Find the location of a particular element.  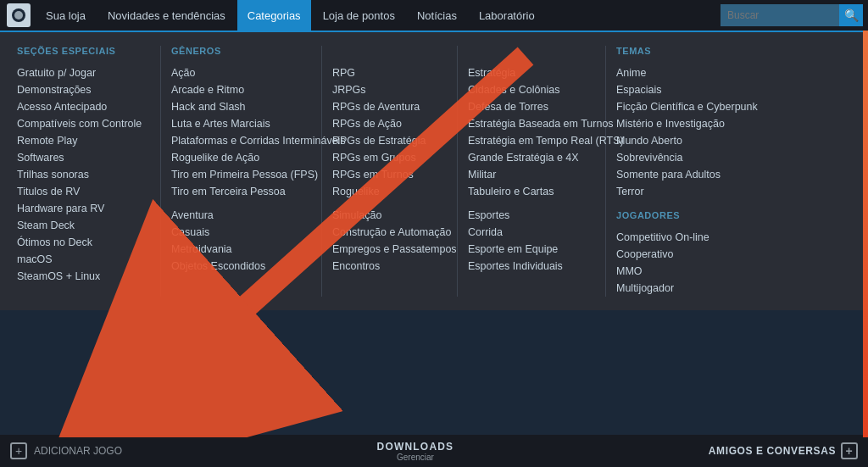

link-defesa-torres: Defesa de Torres is located at coordinates (531, 107).